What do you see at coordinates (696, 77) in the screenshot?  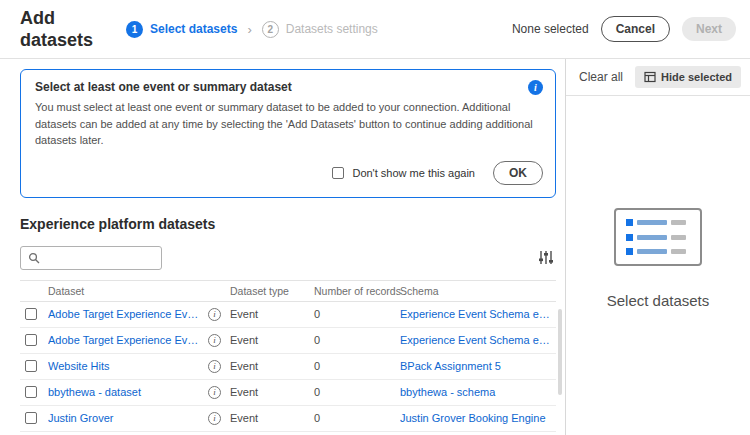 I see `hide-selected-label: Hide selected` at bounding box center [696, 77].